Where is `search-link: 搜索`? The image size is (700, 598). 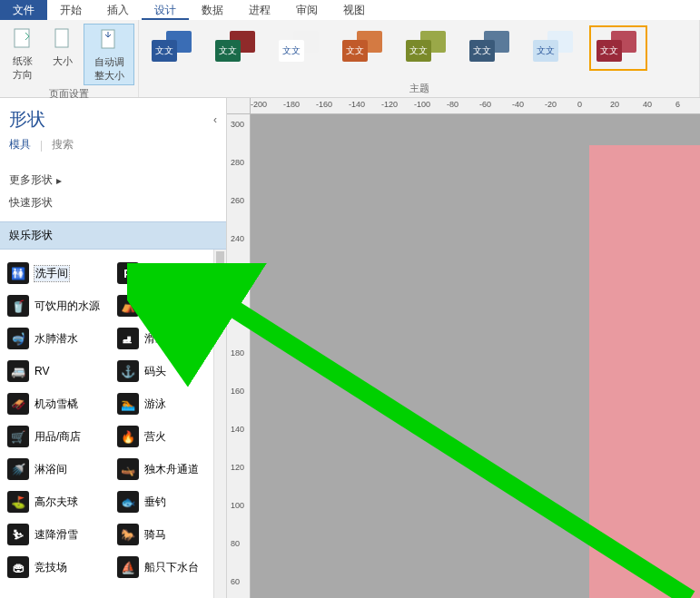
search-link: 搜索 is located at coordinates (63, 145).